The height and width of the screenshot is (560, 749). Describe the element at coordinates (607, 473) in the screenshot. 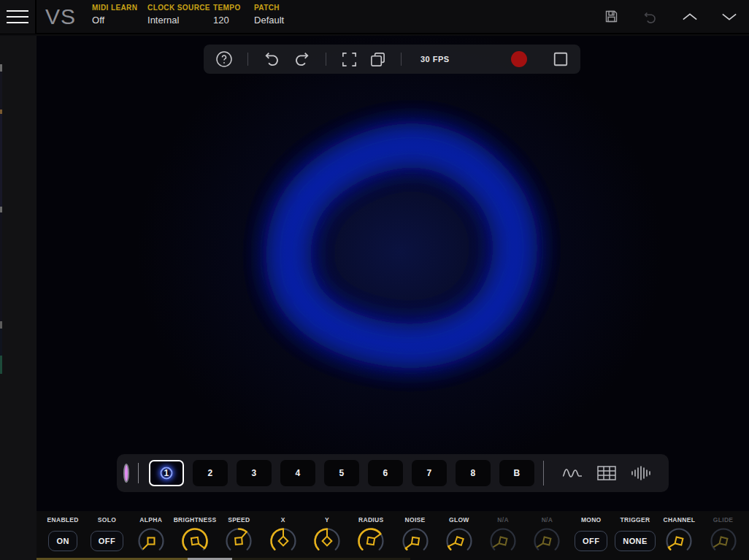

I see `grid-icon` at that location.